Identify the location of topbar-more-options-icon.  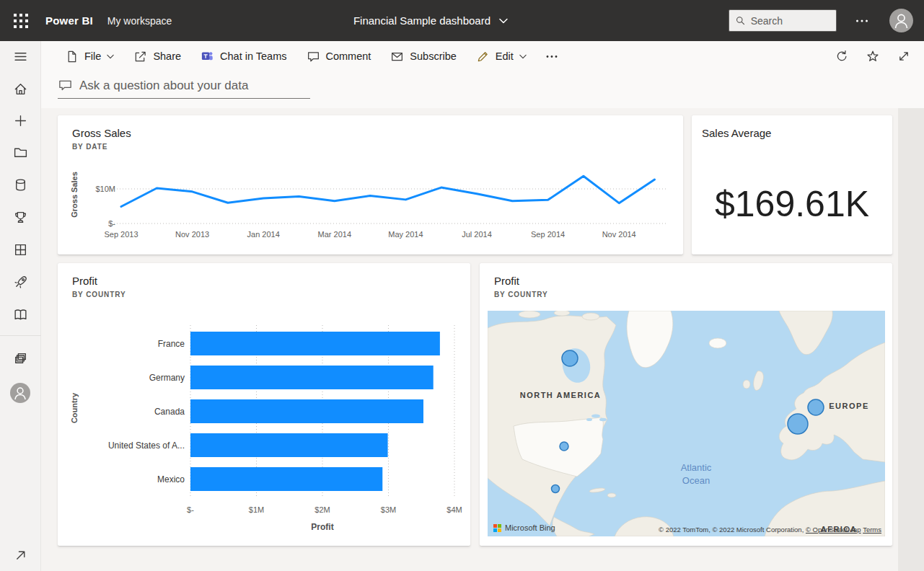
(862, 20).